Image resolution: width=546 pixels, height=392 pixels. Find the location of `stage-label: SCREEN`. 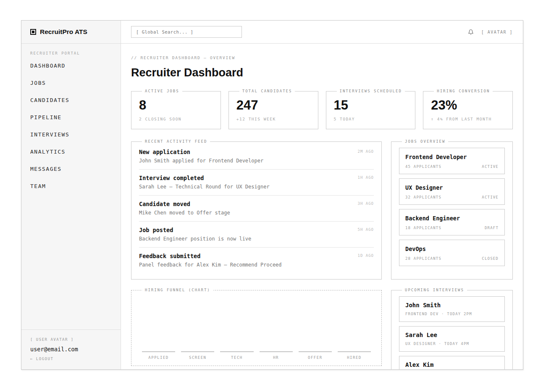

stage-label: SCREEN is located at coordinates (197, 358).